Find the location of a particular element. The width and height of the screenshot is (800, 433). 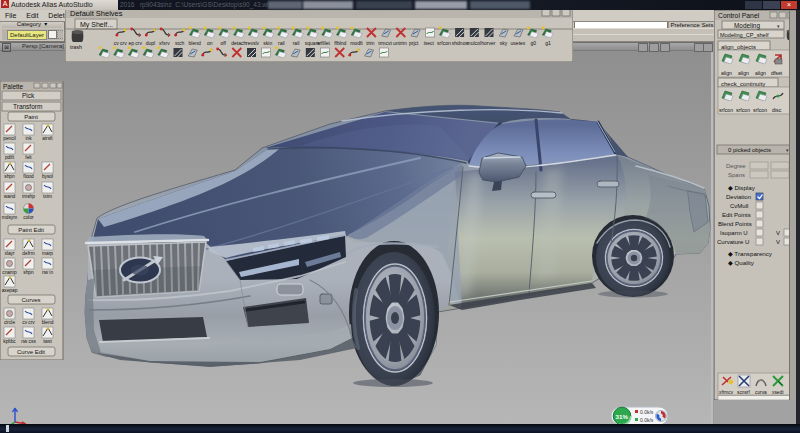

svg-text: pdift is located at coordinates (10, 158).